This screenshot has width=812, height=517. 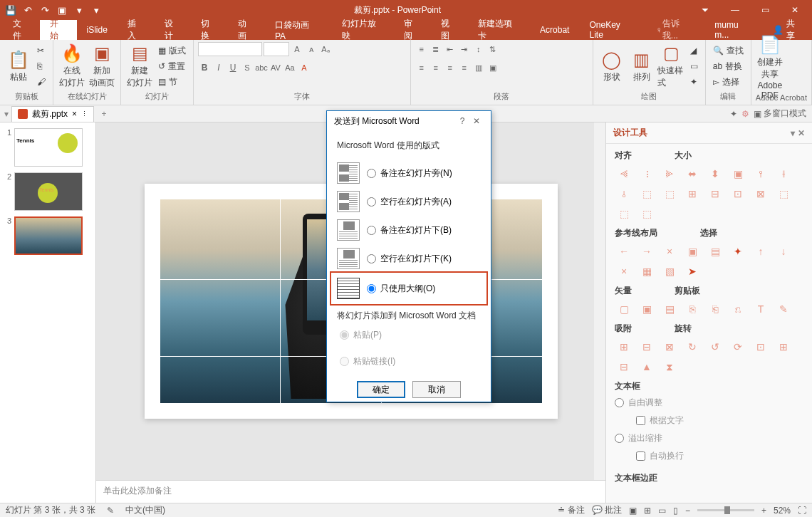 What do you see at coordinates (728, 51) in the screenshot?
I see `find-button: 🔍 查找` at bounding box center [728, 51].